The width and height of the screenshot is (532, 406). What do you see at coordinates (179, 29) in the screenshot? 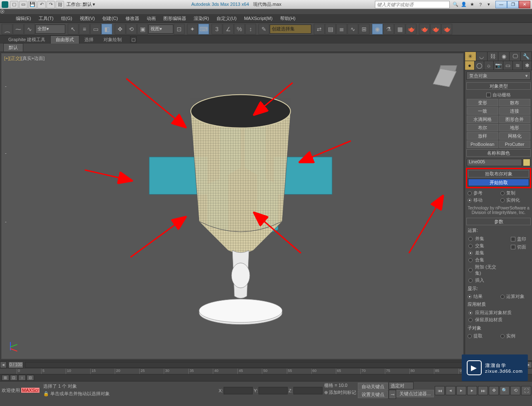
I see `pivot-icon: ⊡` at bounding box center [179, 29].